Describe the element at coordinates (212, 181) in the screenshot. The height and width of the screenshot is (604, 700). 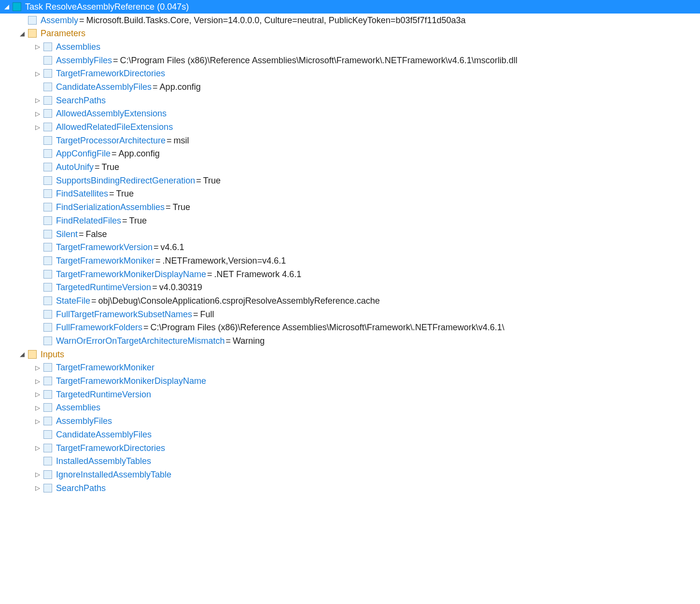
I see `tree-item-value: True` at that location.